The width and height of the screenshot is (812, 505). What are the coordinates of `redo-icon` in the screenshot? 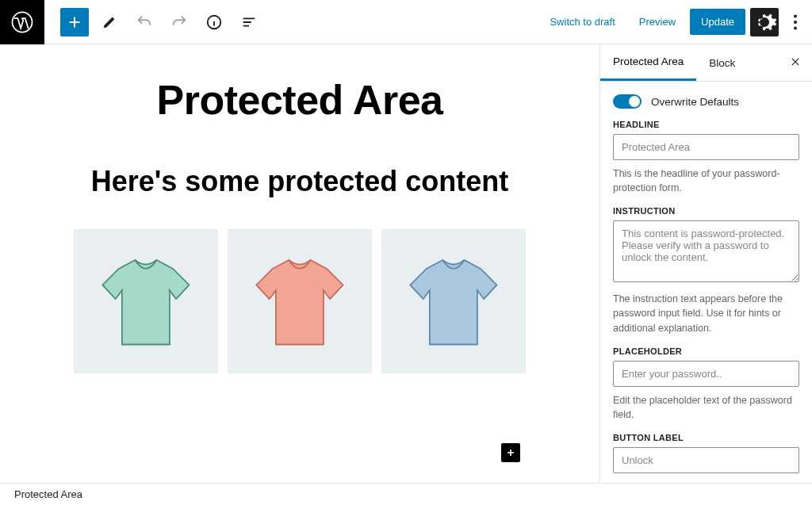 It's located at (179, 22).